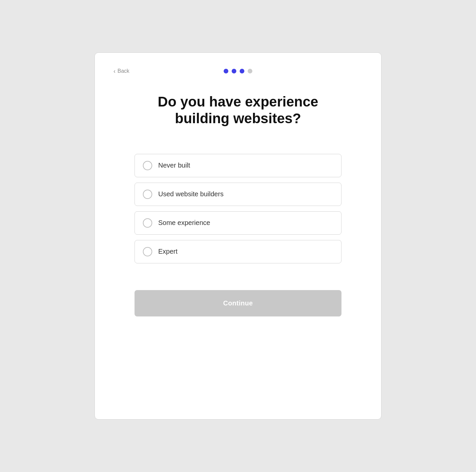  I want to click on radio-used-builders, so click(148, 194).